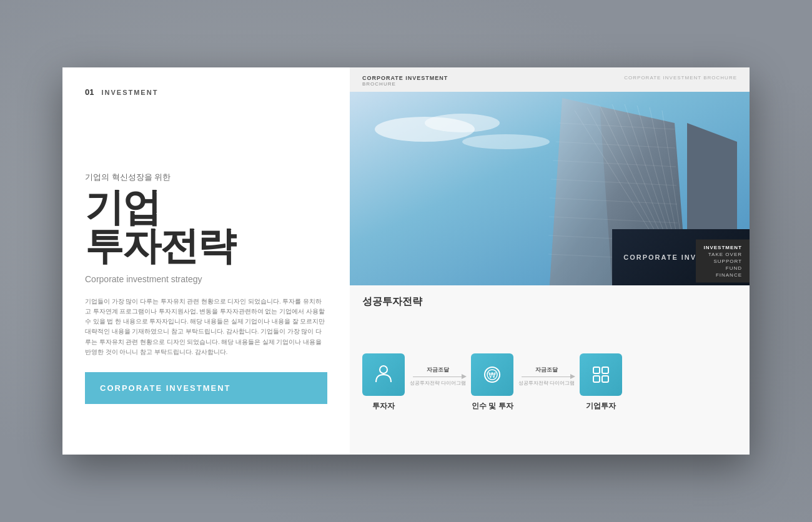 The image size is (812, 522). I want to click on coin-icon: ₩, so click(492, 375).